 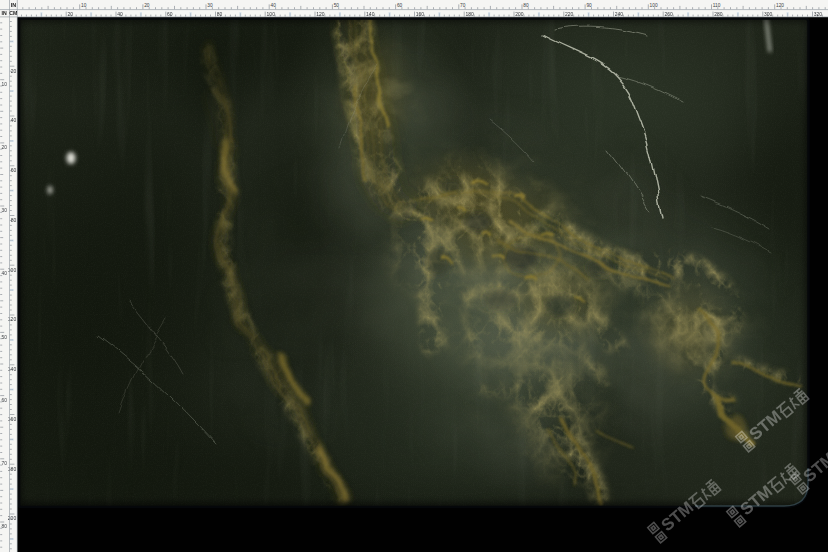 I want to click on svg-text: 280, so click(x=718, y=14).